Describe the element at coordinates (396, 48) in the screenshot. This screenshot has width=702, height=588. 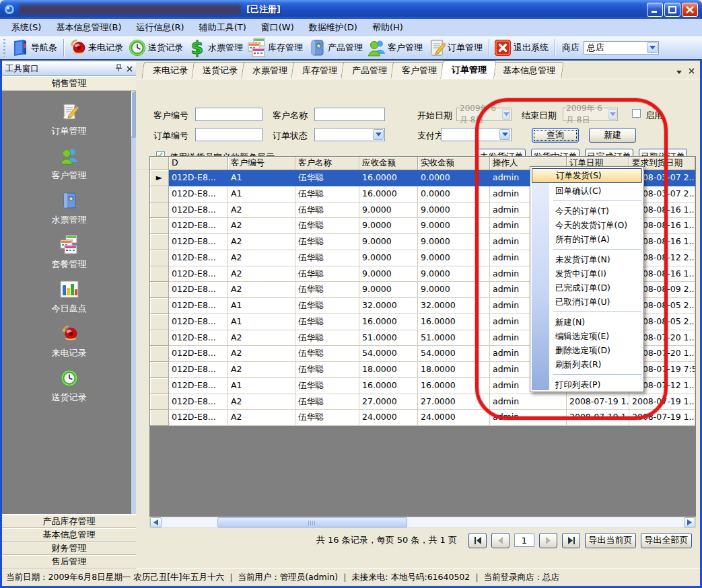
I see `toolbar-customer-button: 客户管理` at that location.